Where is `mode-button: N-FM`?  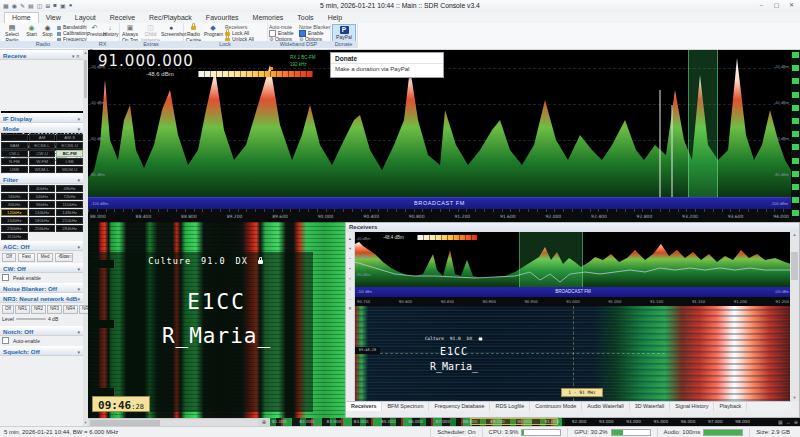 mode-button: N-FM is located at coordinates (14, 162).